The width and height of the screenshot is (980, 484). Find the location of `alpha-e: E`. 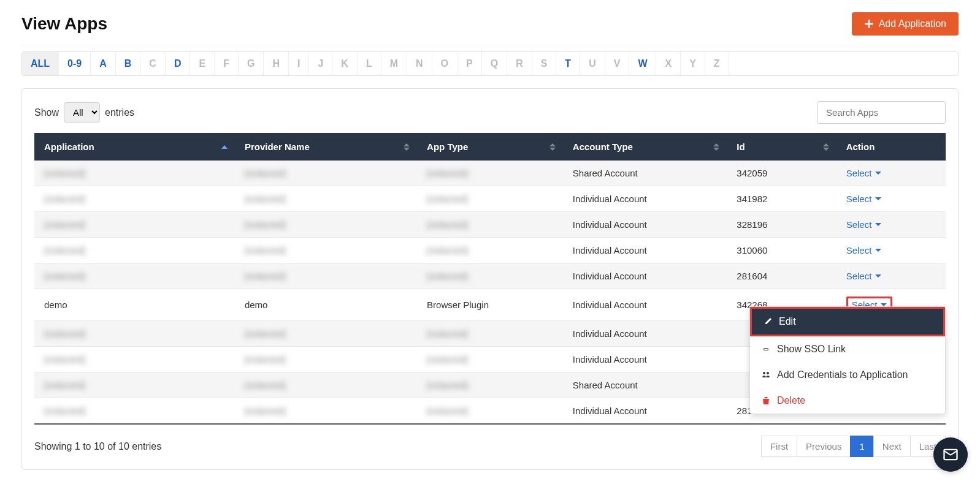

alpha-e: E is located at coordinates (202, 64).